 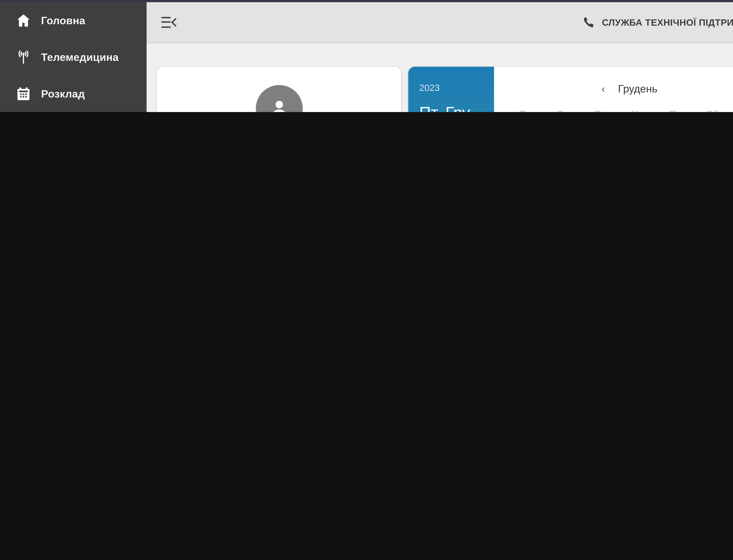 What do you see at coordinates (614, 89) in the screenshot?
I see `calendar-body: ‹ Грудень › ‹ 2023 › ПнВтСрЧтПтСбНд 1234…` at bounding box center [614, 89].